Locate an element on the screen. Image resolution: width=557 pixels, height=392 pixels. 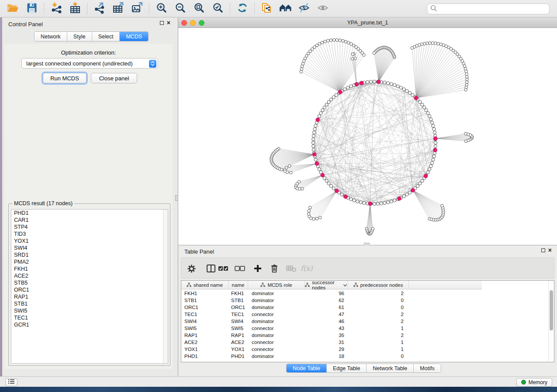
float-table-panel-icon is located at coordinates (543, 251).